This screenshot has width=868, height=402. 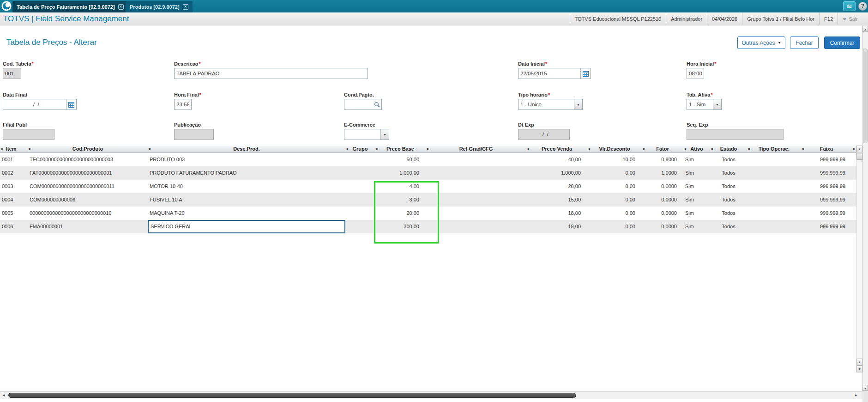 I want to click on cell-item: 0006, so click(x=14, y=226).